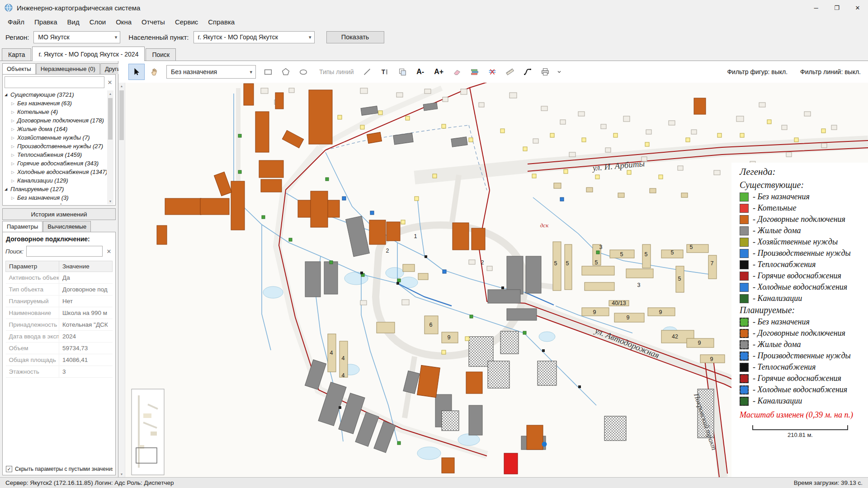  I want to click on minimize-button: ─, so click(816, 8).